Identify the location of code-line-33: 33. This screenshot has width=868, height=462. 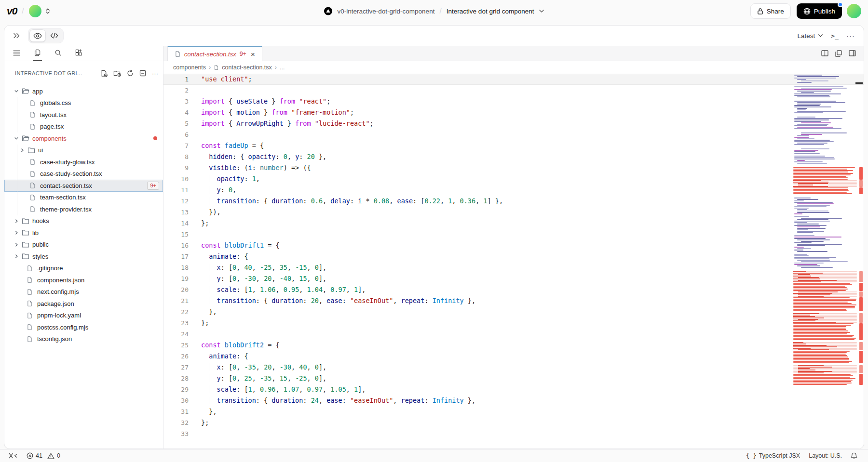
(514, 434).